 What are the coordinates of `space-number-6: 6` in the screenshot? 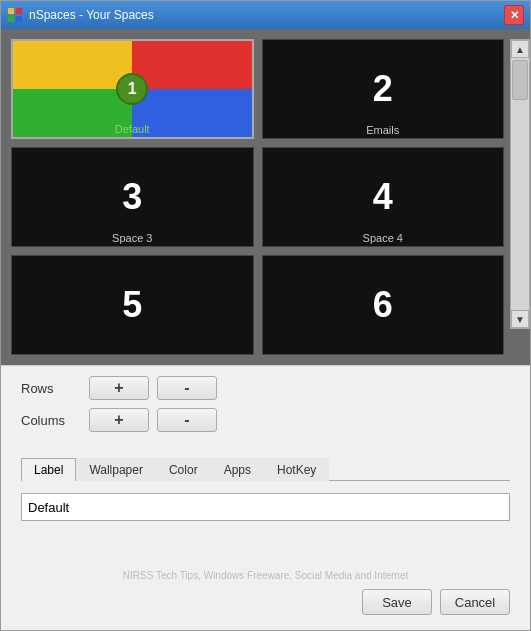 It's located at (383, 305).